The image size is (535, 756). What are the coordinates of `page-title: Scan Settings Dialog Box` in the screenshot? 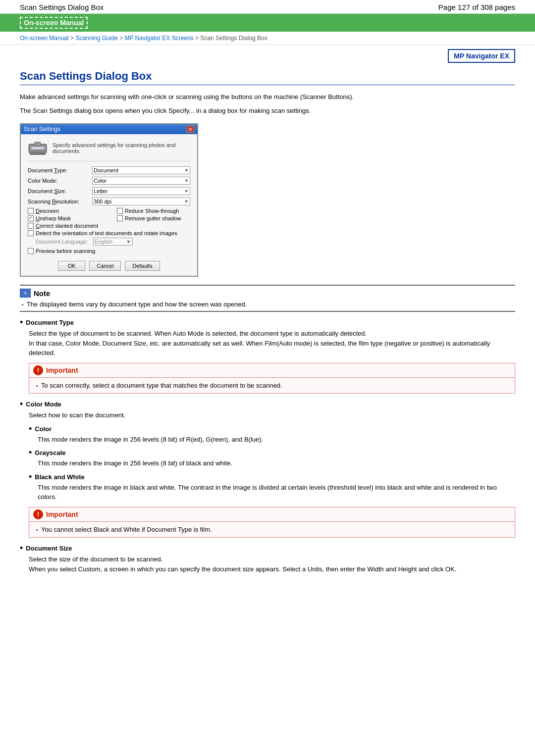 It's located at (268, 77).